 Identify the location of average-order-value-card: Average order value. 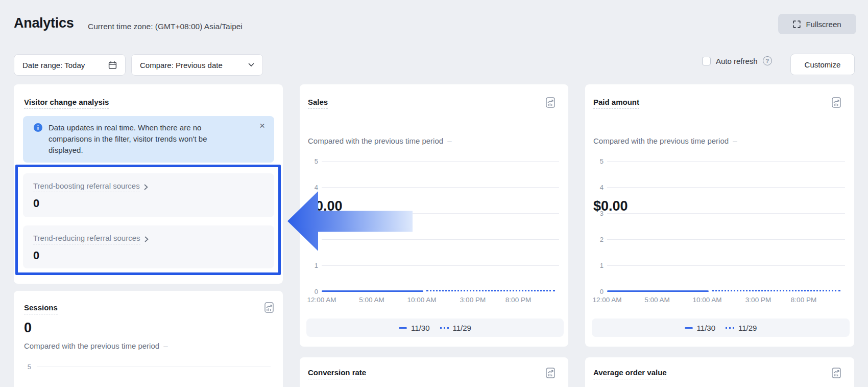
(720, 372).